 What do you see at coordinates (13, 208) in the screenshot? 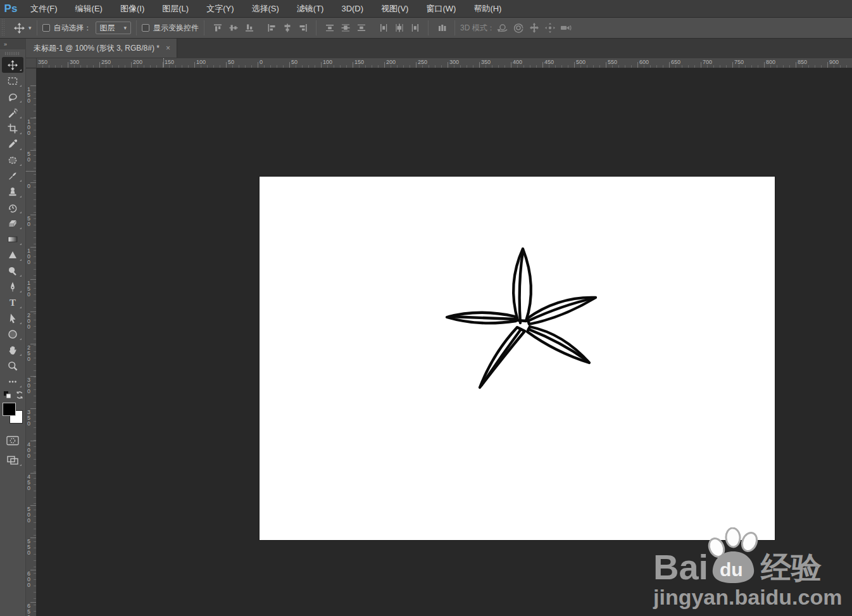
I see `tool-history-brush` at bounding box center [13, 208].